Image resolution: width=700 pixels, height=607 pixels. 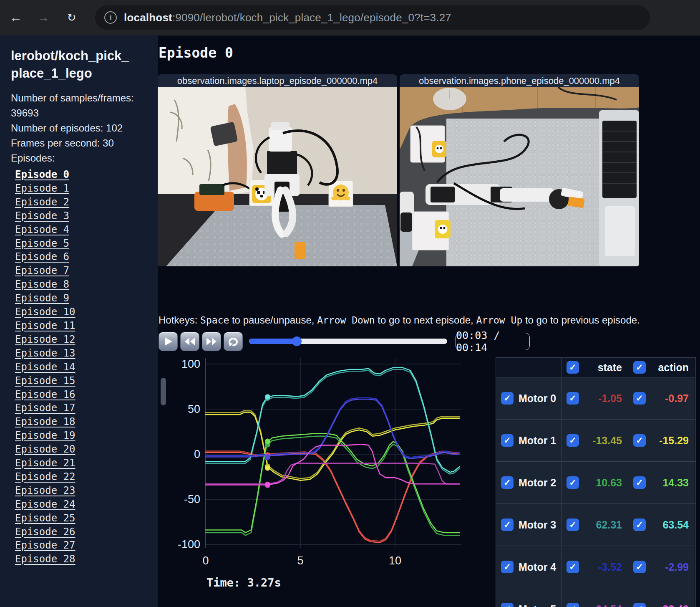 What do you see at coordinates (82, 298) in the screenshot?
I see `episode-link: Episode 9` at bounding box center [82, 298].